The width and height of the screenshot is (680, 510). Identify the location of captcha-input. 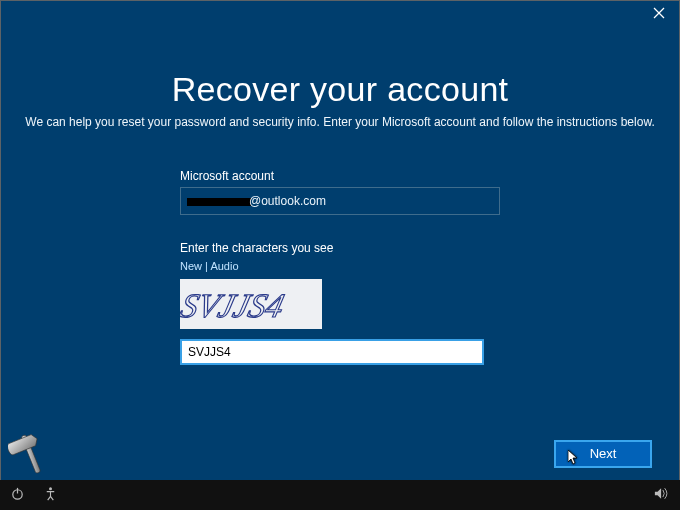
(332, 352).